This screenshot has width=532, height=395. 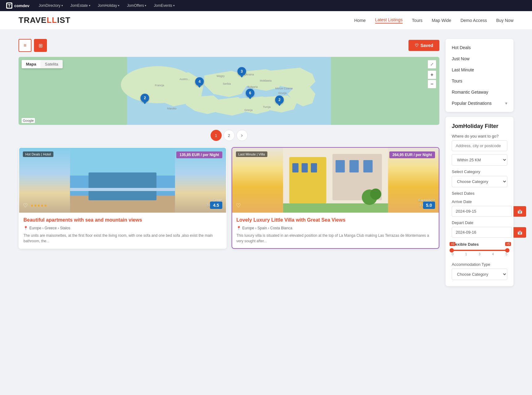 What do you see at coordinates (432, 84) in the screenshot?
I see `map-zoom-out-button: −` at bounding box center [432, 84].